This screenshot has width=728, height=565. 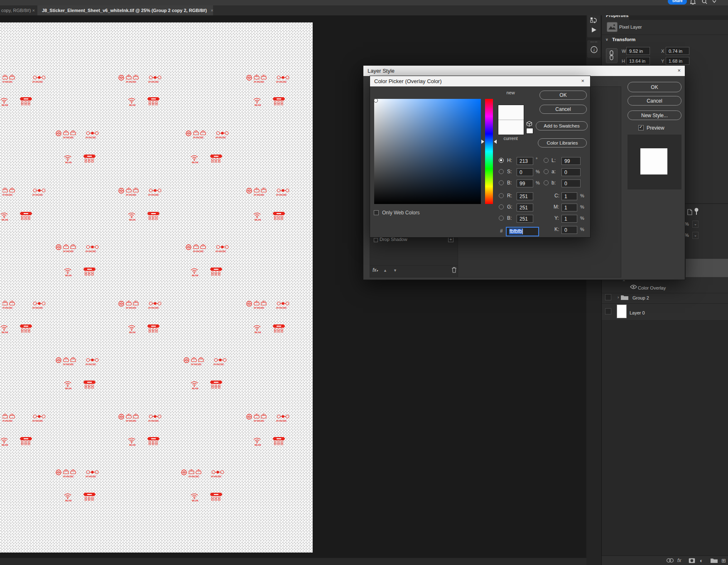 What do you see at coordinates (622, 312) in the screenshot?
I see `layer-thumbnail` at bounding box center [622, 312].